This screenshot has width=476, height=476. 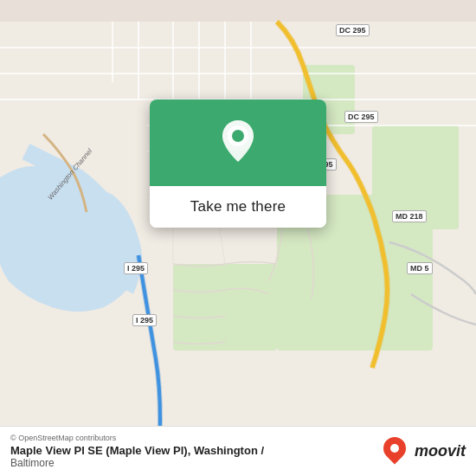 What do you see at coordinates (238, 143) in the screenshot?
I see `location-pin-icon` at bounding box center [238, 143].